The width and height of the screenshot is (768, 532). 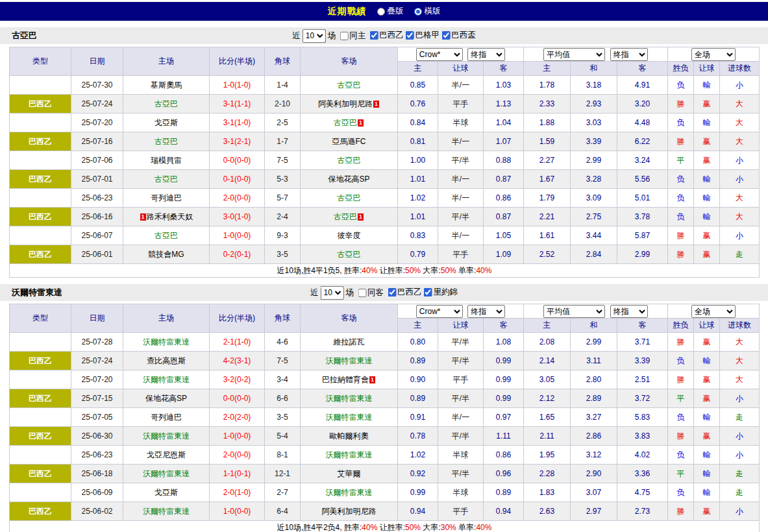 I want to click on team-link: 戈亞尼恩斯, so click(x=166, y=455).